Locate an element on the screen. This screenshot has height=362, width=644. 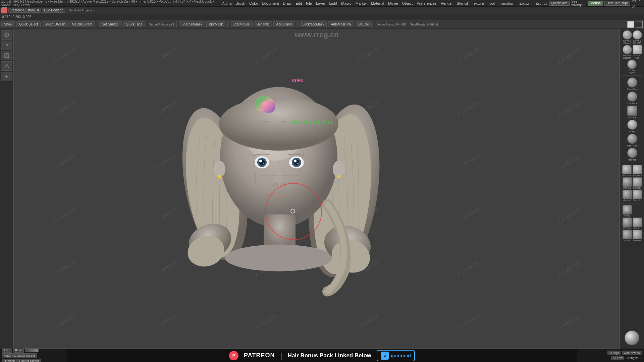
auto-mask-pg-button: AutoMask PG is located at coordinates (341, 24).